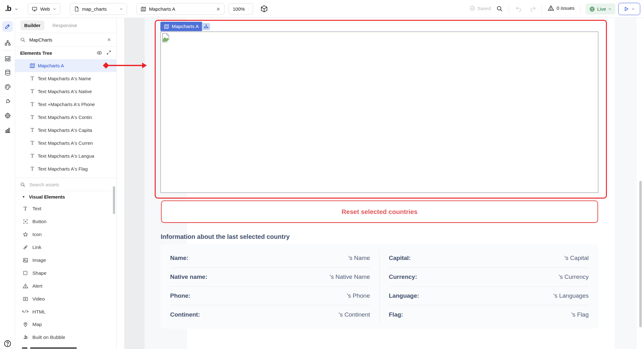  Describe the element at coordinates (66, 184) in the screenshot. I see `assets-search-field: Search assets` at that location.